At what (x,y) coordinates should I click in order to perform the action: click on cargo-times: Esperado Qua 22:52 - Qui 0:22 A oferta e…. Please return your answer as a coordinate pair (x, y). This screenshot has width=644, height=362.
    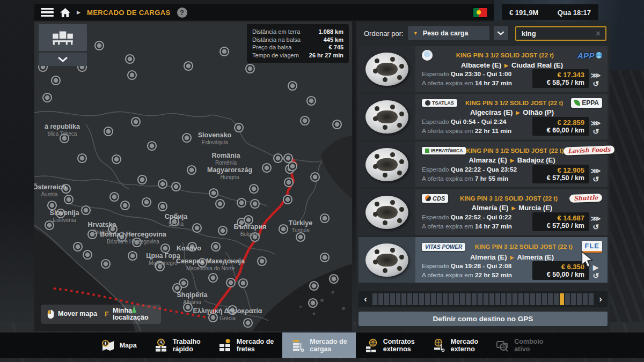
    Looking at the image, I should click on (467, 222).